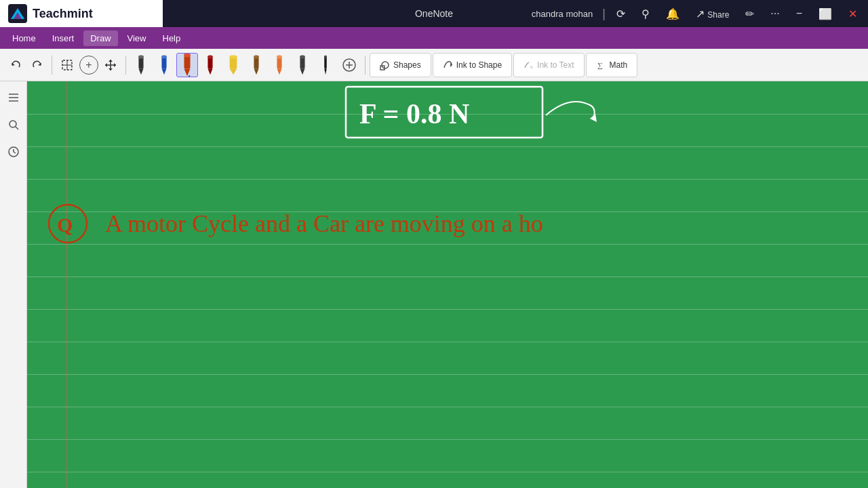 The height and width of the screenshot is (488, 868). What do you see at coordinates (233, 65) in the screenshot?
I see `pen-yellow-button` at bounding box center [233, 65].